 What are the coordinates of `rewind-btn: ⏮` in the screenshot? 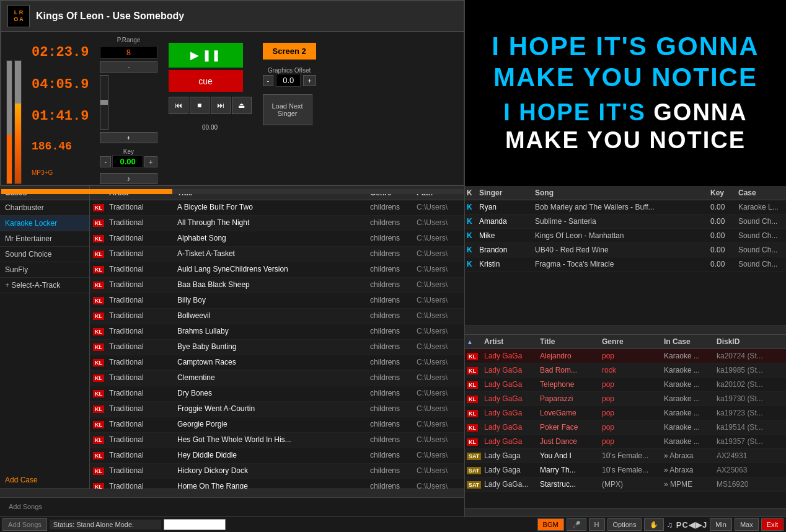 It's located at (179, 105).